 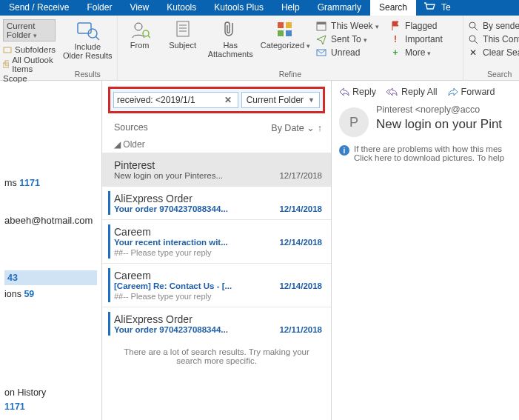 I want to click on message-subject: Your order 9704237088344..., so click(x=171, y=330).